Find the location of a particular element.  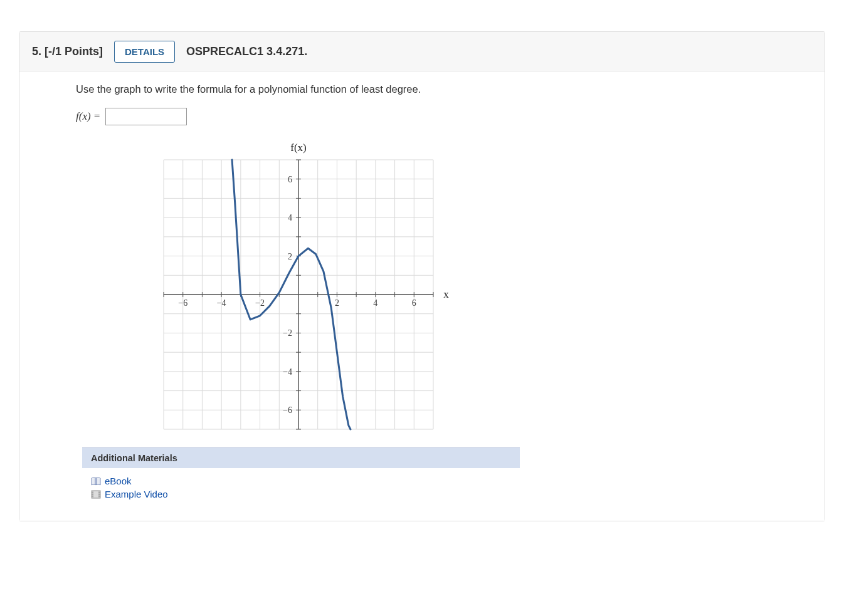

video-link: Example Video is located at coordinates (137, 494).